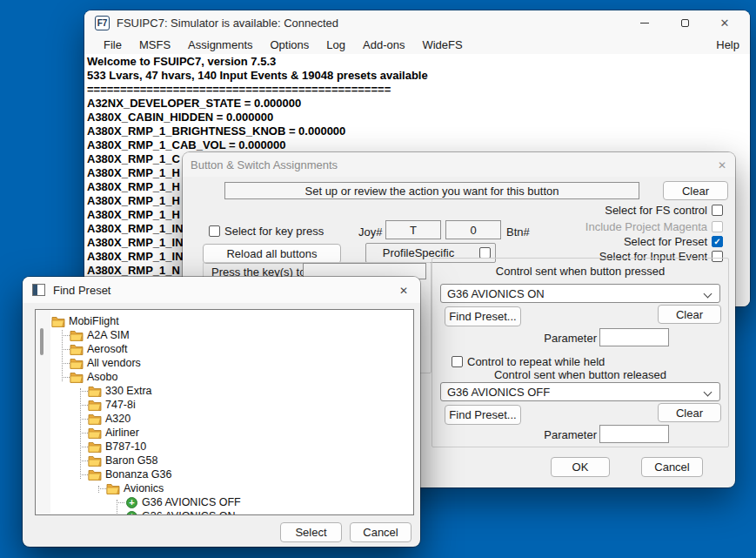  I want to click on joy-number-field: T, so click(413, 230).